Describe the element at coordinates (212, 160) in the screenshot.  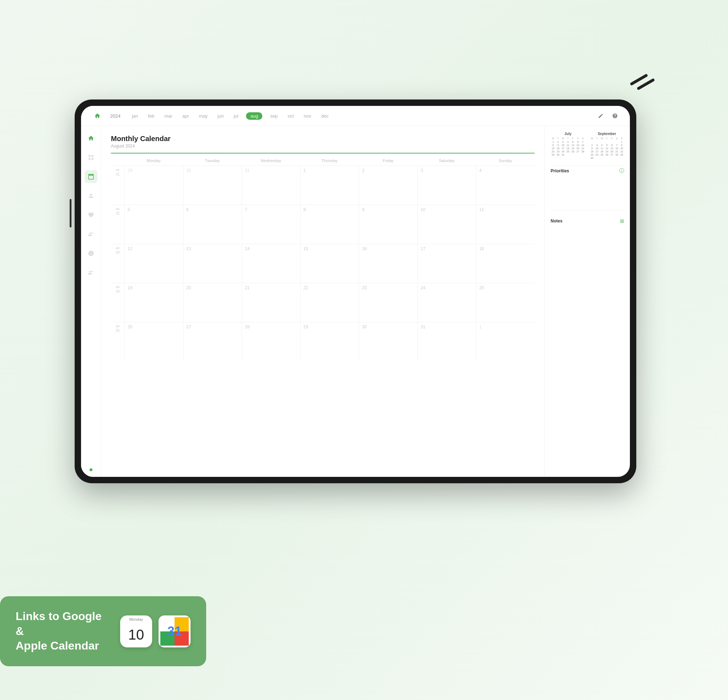
I see `header-tuesday: Tuesday` at that location.